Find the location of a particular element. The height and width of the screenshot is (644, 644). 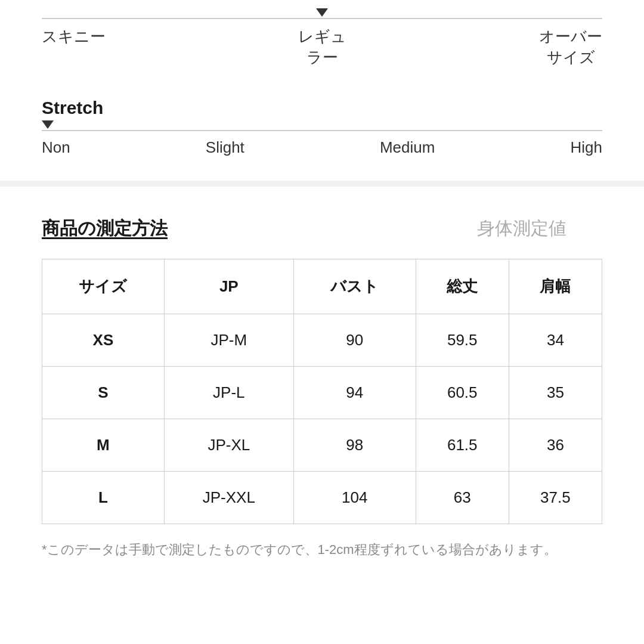

table-row: SJP-L9460.535 is located at coordinates (322, 393).